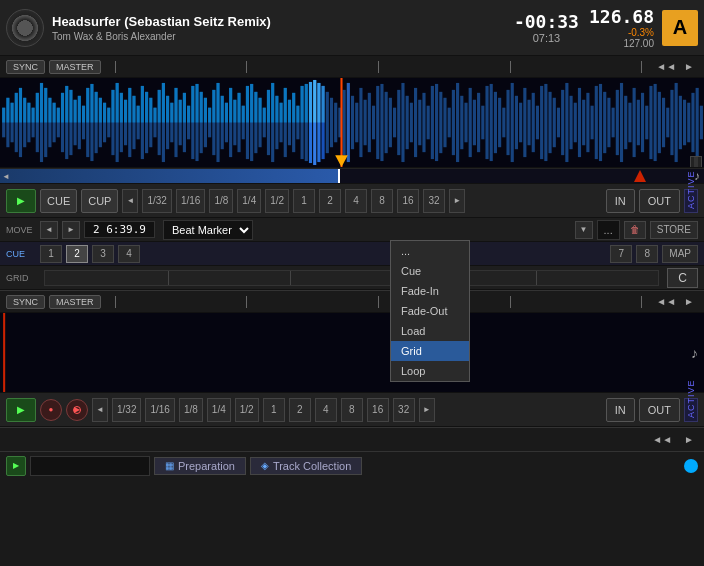 The image size is (704, 566). What do you see at coordinates (71, 230) in the screenshot?
I see `move-next-btn: ►` at bounding box center [71, 230].